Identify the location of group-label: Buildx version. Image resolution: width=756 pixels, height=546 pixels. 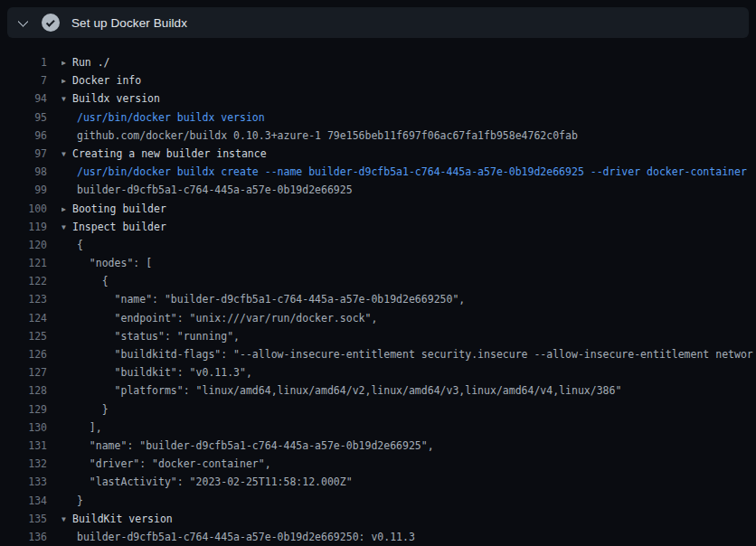
(116, 99).